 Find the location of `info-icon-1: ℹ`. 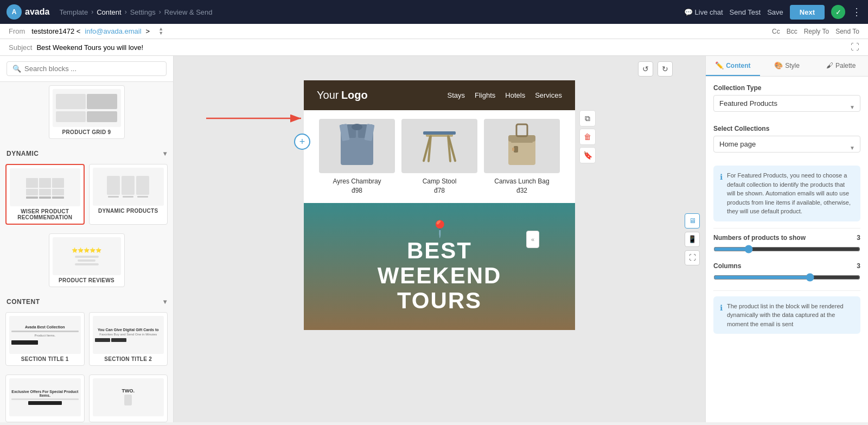

info-icon-1: ℹ is located at coordinates (722, 194).